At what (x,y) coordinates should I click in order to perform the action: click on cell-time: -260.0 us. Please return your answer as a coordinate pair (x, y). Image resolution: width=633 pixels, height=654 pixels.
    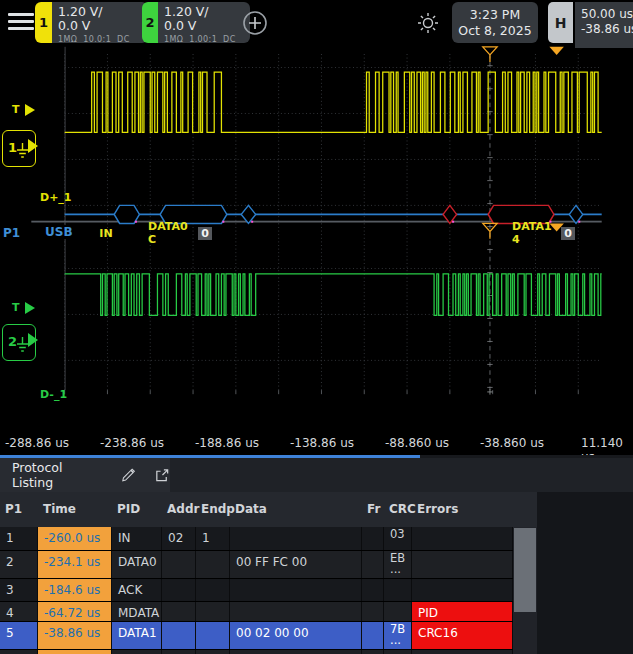
    Looking at the image, I should click on (75, 538).